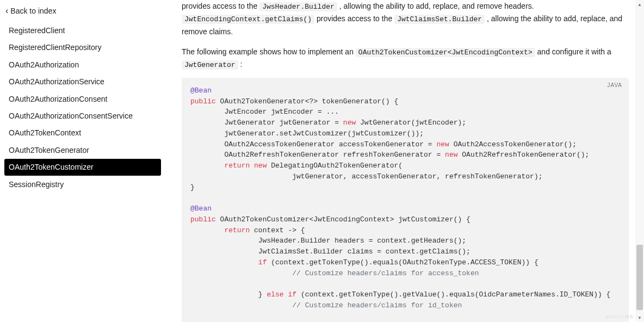 Image resolution: width=644 pixels, height=322 pixels. I want to click on sidebar-item-registeredclientrepository: RegisteredClientRepository, so click(83, 47).